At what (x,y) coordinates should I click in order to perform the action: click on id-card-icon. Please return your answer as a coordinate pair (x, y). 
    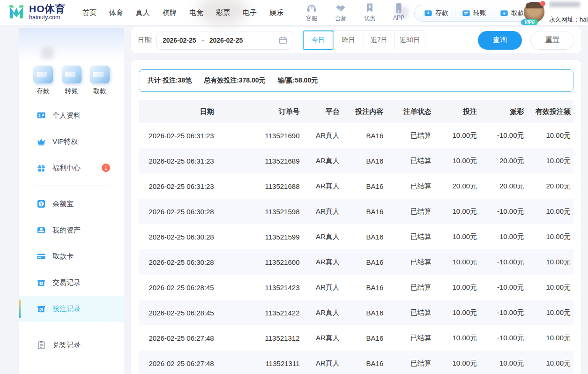
    Looking at the image, I should click on (41, 115).